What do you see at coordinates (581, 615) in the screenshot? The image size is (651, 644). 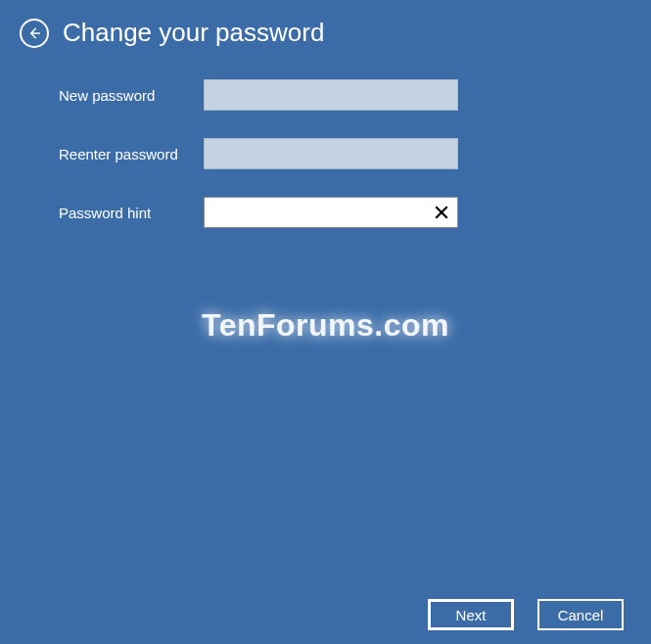 I see `cancel-button: Cancel` at bounding box center [581, 615].